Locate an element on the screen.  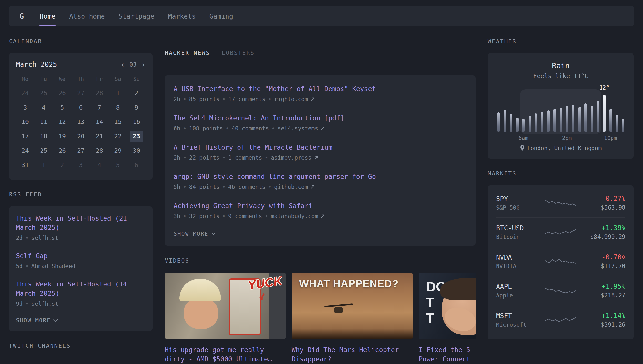
calendar-day-number: 19 is located at coordinates (62, 136).